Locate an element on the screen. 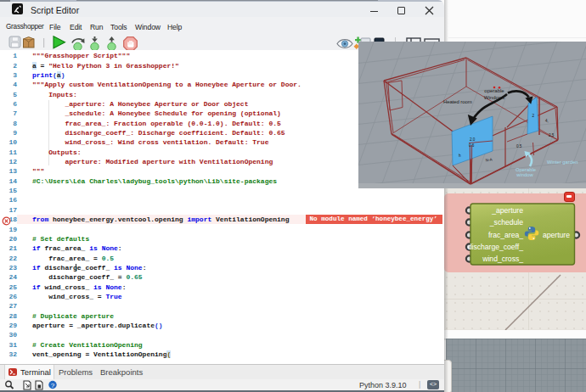  svg-text: wind_cross_ is located at coordinates (503, 259).